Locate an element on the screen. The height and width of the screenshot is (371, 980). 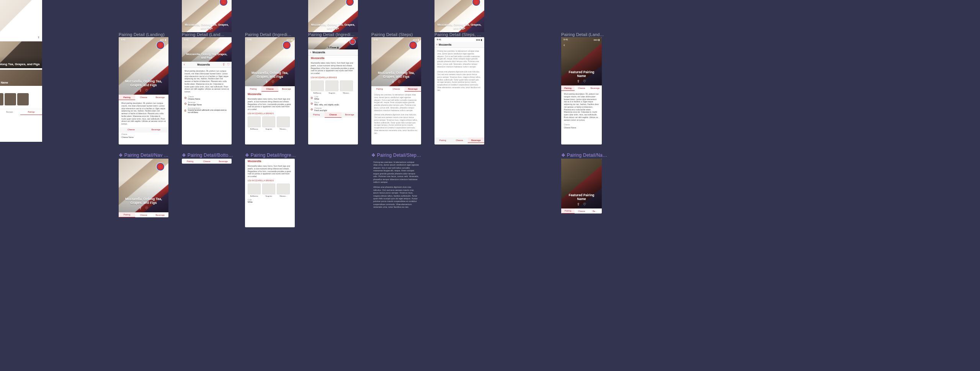
comp-label-step: ❖ Pairing Detail/Step… is located at coordinates (396, 155).